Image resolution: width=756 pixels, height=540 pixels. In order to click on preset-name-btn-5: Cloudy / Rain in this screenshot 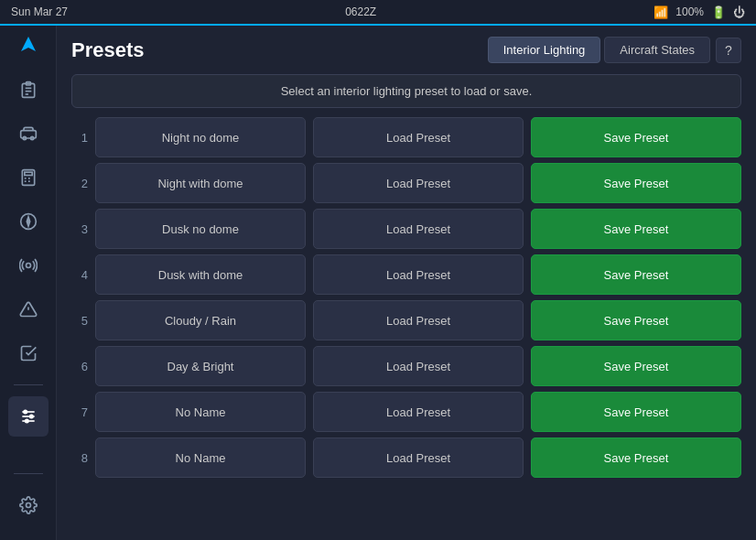, I will do `click(200, 320)`.